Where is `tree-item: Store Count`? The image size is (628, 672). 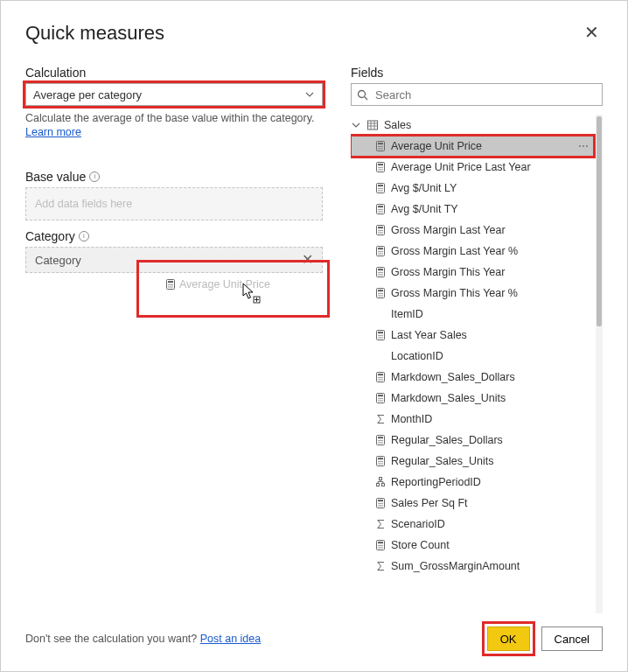 tree-item: Store Count is located at coordinates (472, 545).